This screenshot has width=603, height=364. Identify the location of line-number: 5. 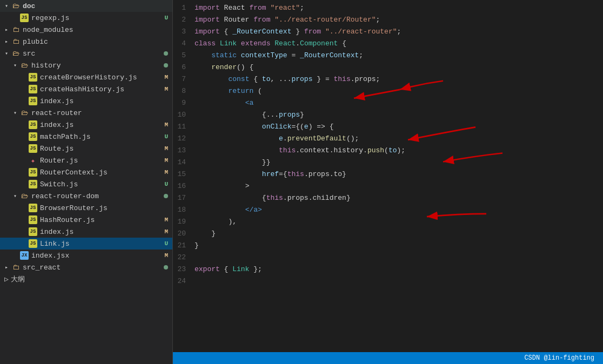
(184, 56).